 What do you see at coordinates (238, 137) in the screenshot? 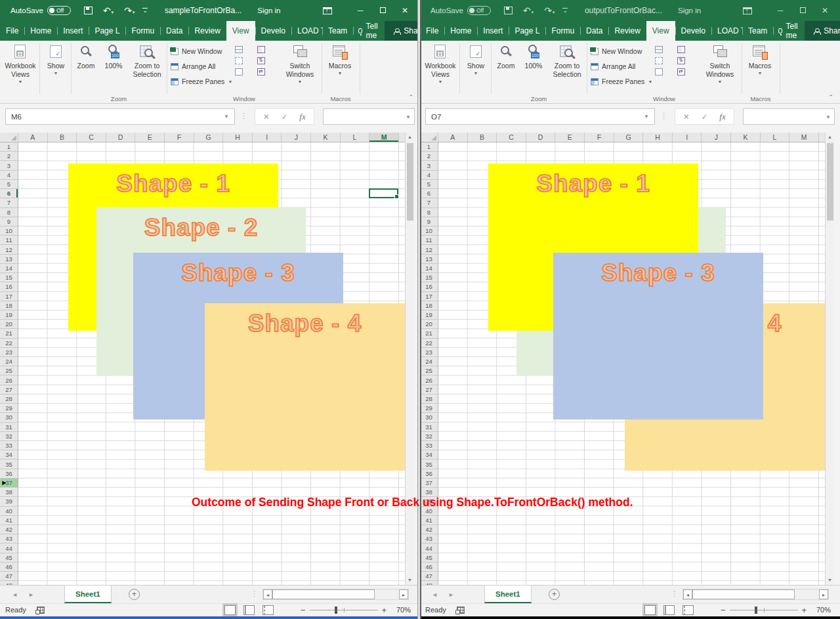
I see `column-header-H: H` at bounding box center [238, 137].